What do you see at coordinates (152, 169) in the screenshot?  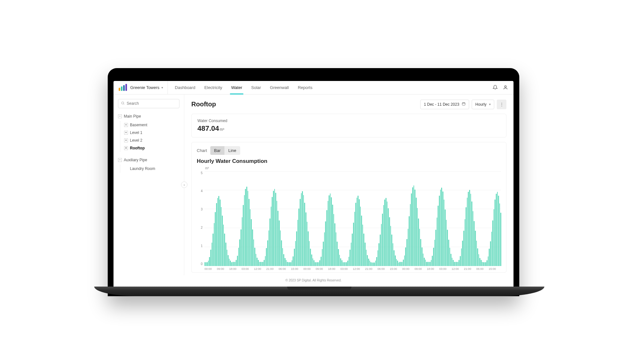 I see `tree-item-laundry-room: Laundry Room` at bounding box center [152, 169].